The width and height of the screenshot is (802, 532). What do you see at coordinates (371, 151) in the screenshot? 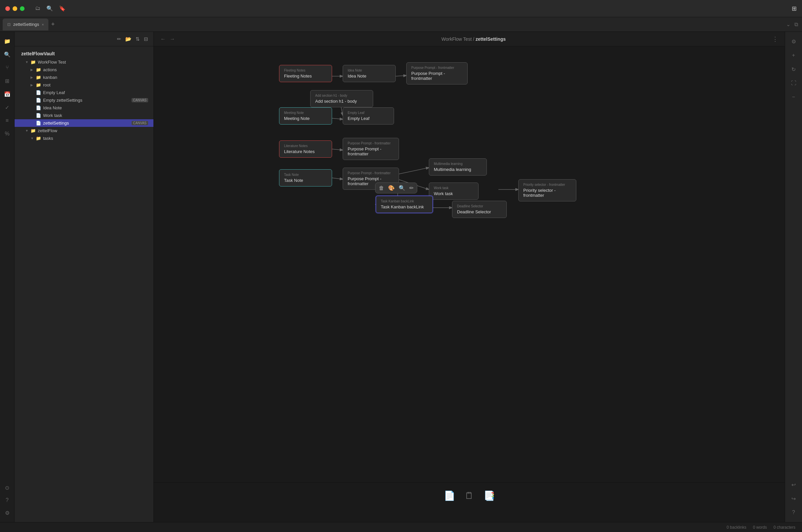
I see `node-title: Purpose Prompt -frontmatter` at bounding box center [371, 151].